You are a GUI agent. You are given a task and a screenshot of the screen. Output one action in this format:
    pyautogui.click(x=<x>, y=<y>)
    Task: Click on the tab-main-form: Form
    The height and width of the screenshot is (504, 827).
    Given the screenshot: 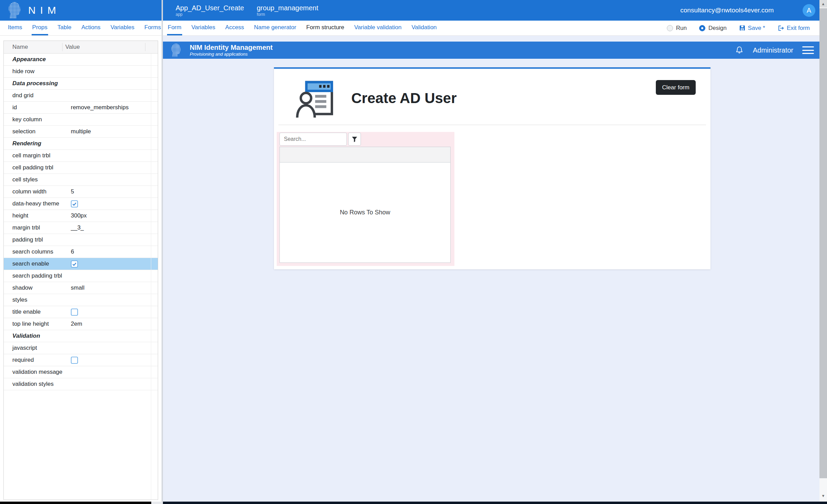 What is the action you would take?
    pyautogui.click(x=175, y=28)
    